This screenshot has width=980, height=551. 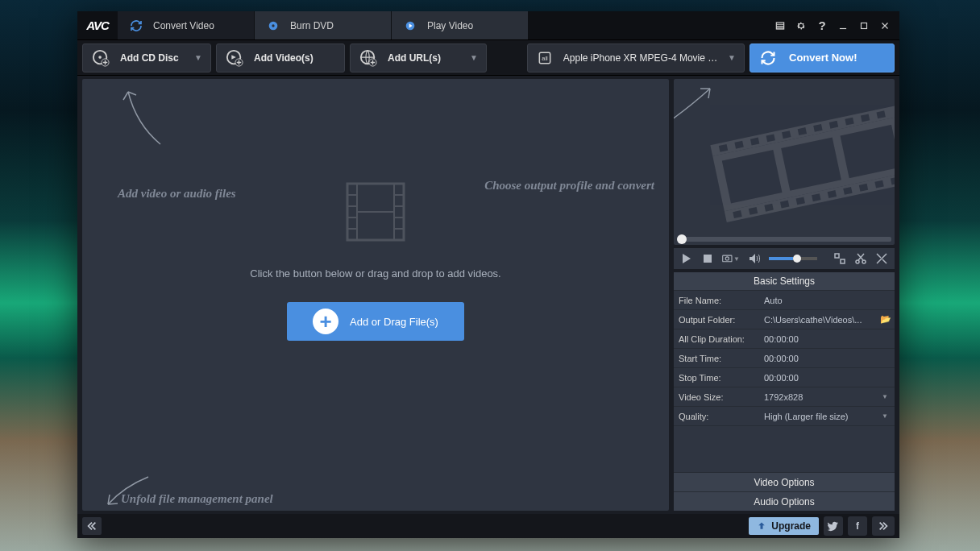 I want to click on profile-icon: all, so click(x=545, y=58).